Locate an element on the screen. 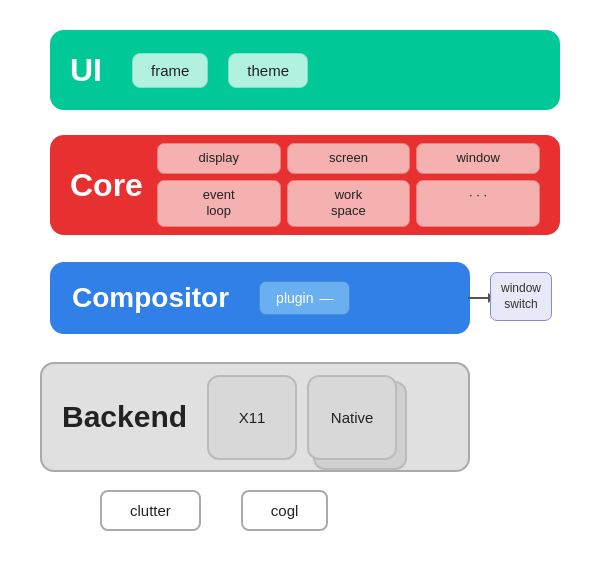  plugin-arrow-icon: — is located at coordinates (326, 298).